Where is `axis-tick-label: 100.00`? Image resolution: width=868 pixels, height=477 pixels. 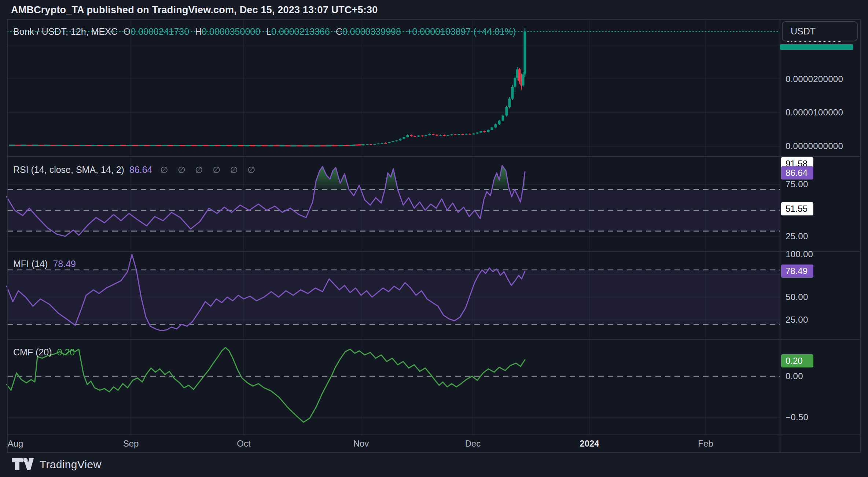
axis-tick-label: 100.00 is located at coordinates (799, 254).